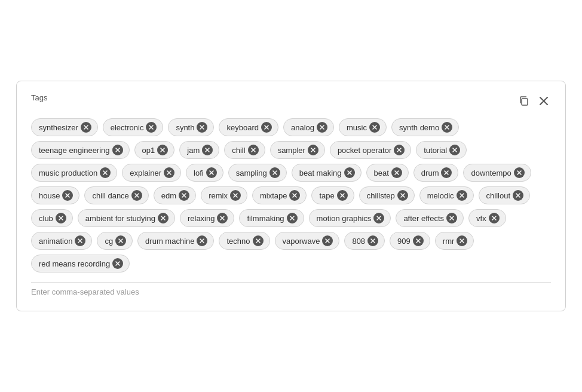 The height and width of the screenshot is (392, 582). I want to click on tag-label: synthesizer, so click(59, 128).